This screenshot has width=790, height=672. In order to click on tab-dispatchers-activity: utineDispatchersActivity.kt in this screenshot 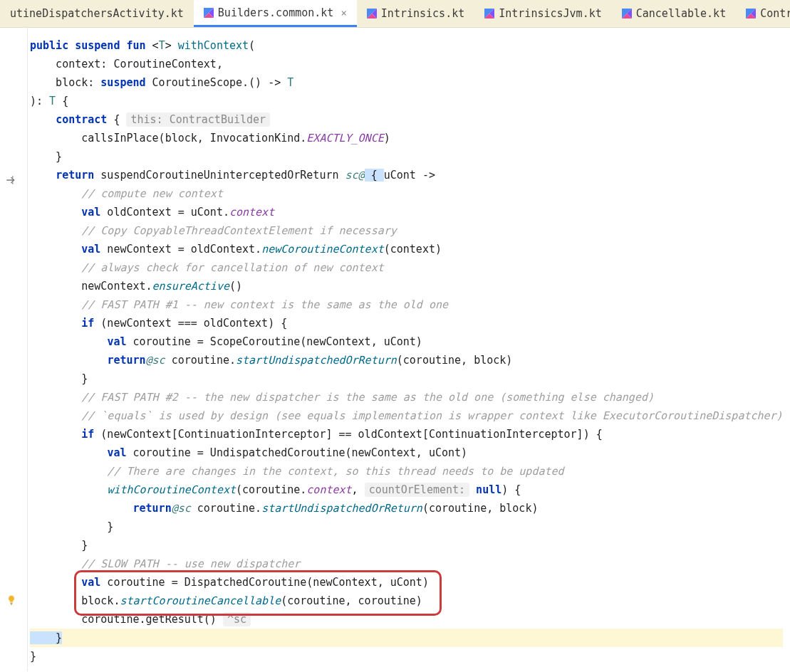, I will do `click(97, 14)`.